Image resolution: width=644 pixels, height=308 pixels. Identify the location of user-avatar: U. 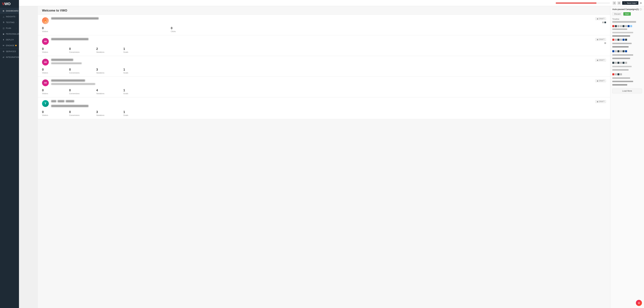
(639, 303).